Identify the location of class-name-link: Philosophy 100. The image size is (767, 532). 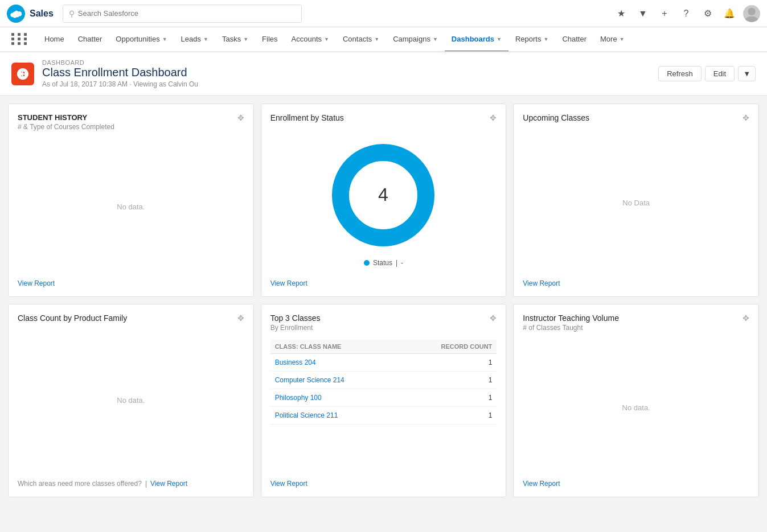
(298, 398).